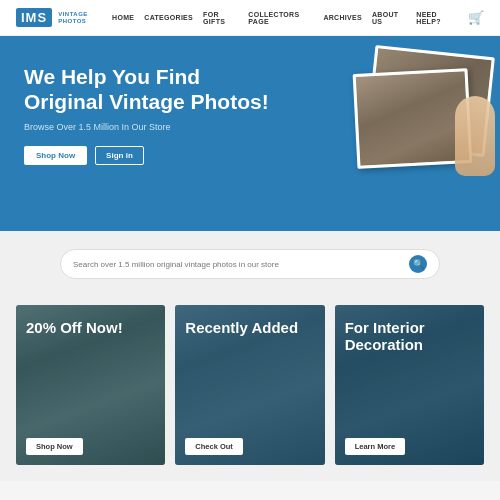  Describe the element at coordinates (56, 156) in the screenshot. I see `shop-now-button: Shop Now` at that location.